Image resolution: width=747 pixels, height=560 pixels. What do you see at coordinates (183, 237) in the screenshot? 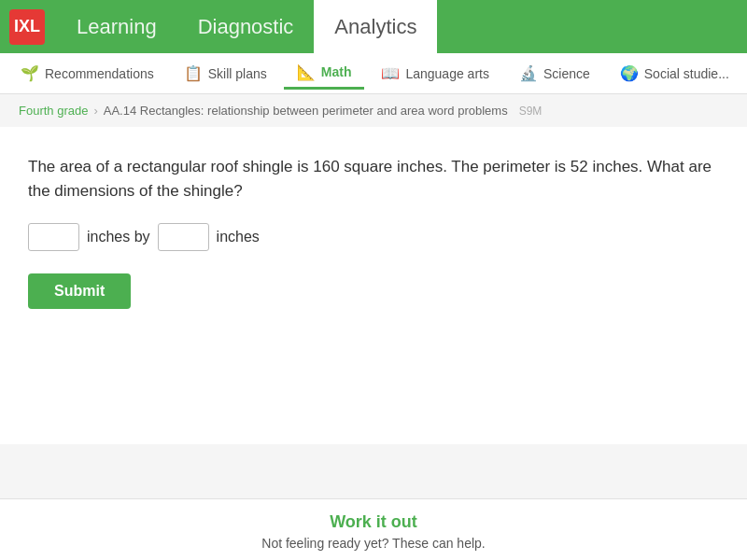
I see `dimension2-input` at bounding box center [183, 237].